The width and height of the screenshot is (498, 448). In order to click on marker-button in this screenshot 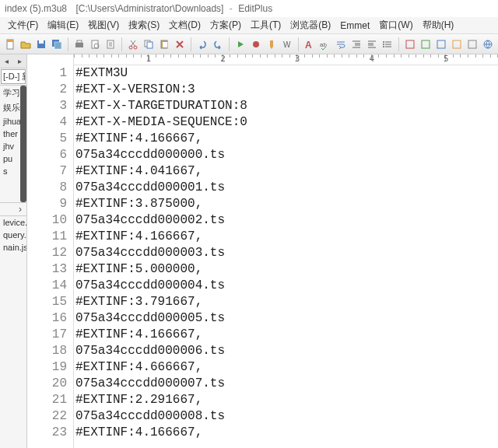, I will do `click(272, 44)`.